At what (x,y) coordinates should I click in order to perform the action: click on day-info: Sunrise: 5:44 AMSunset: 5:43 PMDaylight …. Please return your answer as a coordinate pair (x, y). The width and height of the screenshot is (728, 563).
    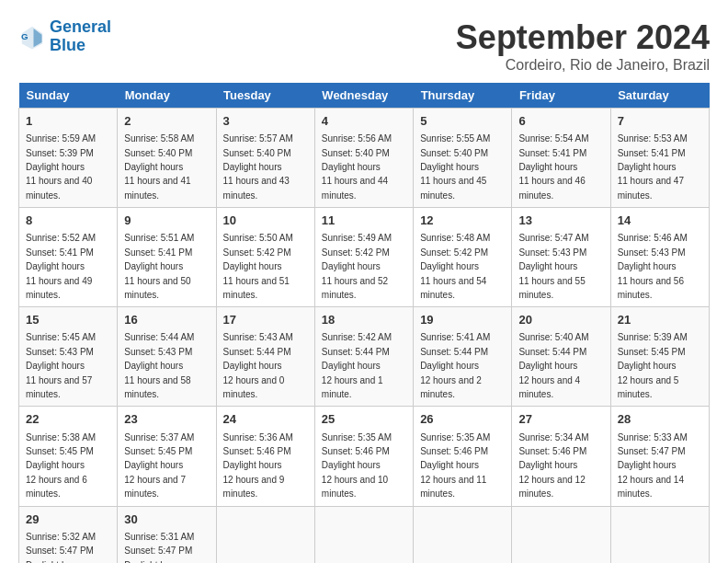
    Looking at the image, I should click on (159, 366).